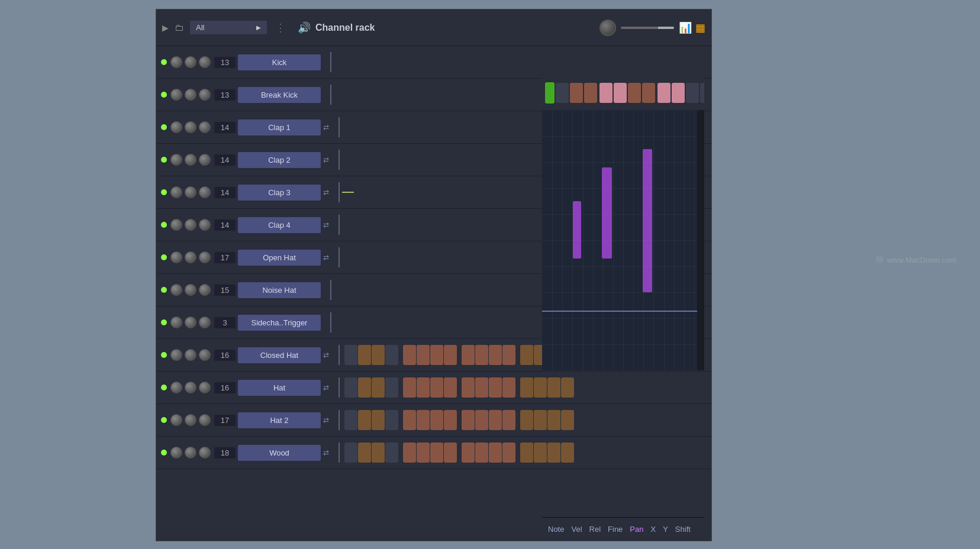 This screenshot has width=980, height=549. Describe the element at coordinates (279, 128) in the screenshot. I see `channel-name-button: Clap 1` at that location.